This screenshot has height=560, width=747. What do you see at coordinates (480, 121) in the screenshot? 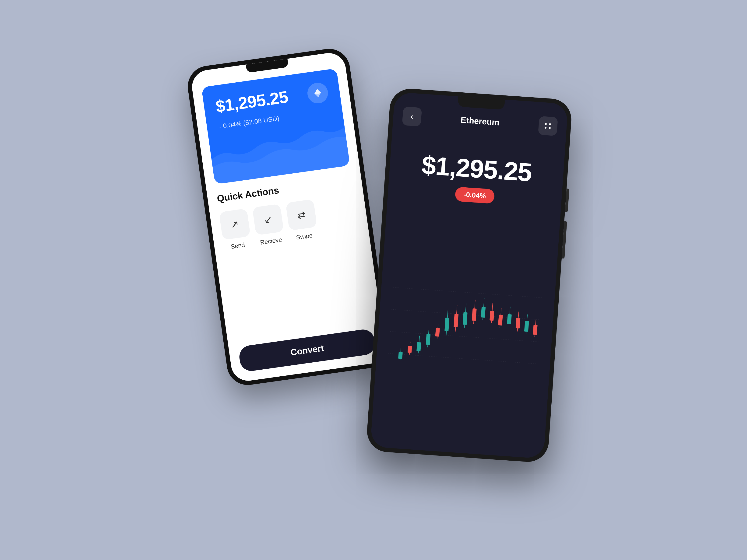
I see `header-title: Ethereum` at bounding box center [480, 121].